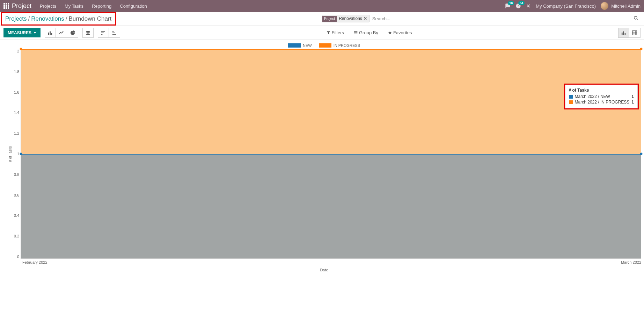  What do you see at coordinates (365, 19) in the screenshot?
I see `search-facet-remove-icon: ✕` at bounding box center [365, 19].